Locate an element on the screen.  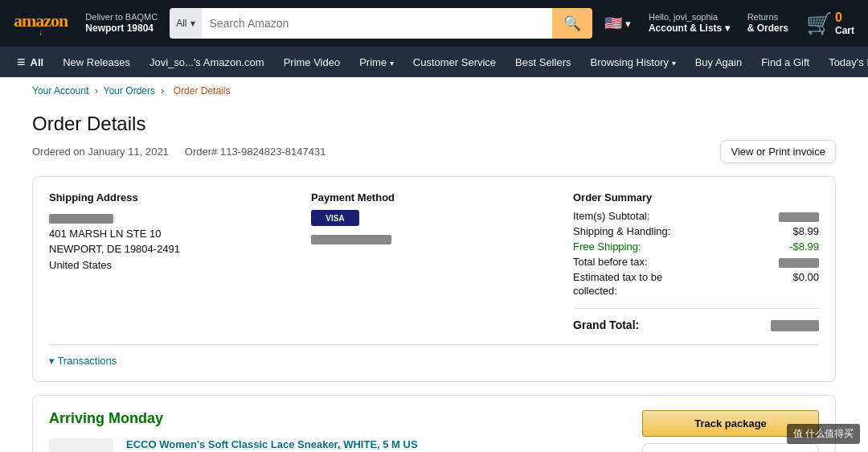
summary-divider is located at coordinates (696, 309).